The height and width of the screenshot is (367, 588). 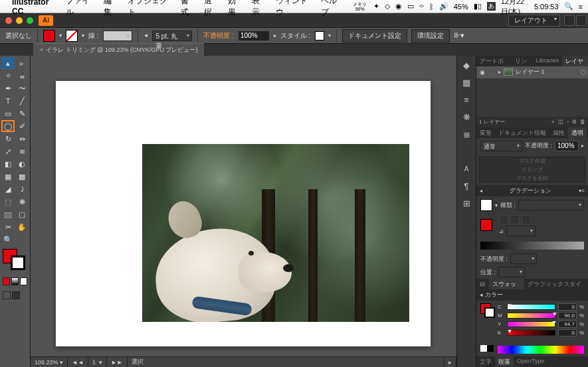 What do you see at coordinates (254, 36) in the screenshot?
I see `opacity-input` at bounding box center [254, 36].